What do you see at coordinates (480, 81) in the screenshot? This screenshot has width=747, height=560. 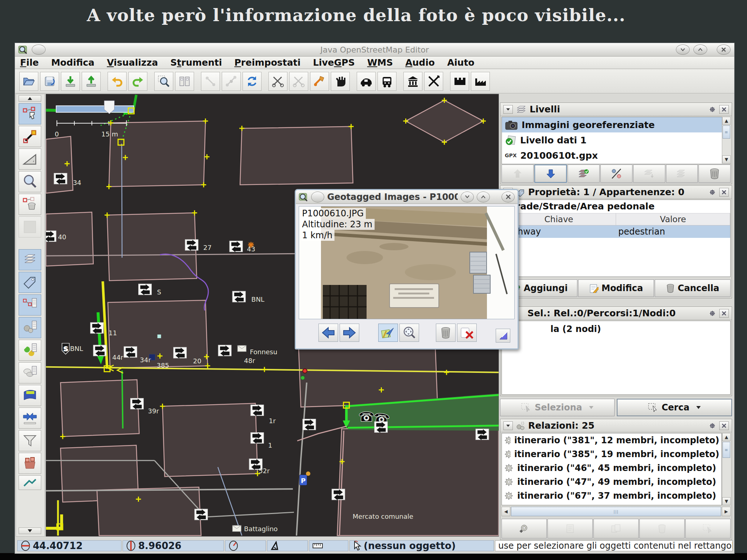 I see `factory-preset-button` at bounding box center [480, 81].